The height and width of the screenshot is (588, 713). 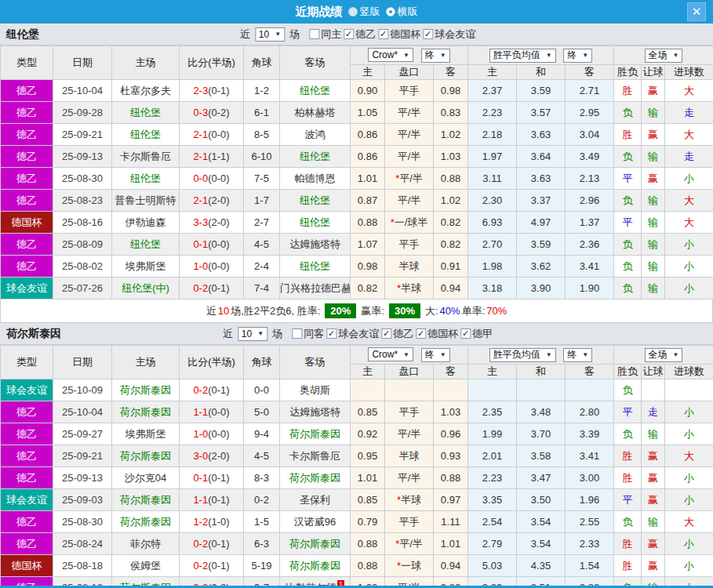 I want to click on handicap-cell: 平/半, so click(x=409, y=478).